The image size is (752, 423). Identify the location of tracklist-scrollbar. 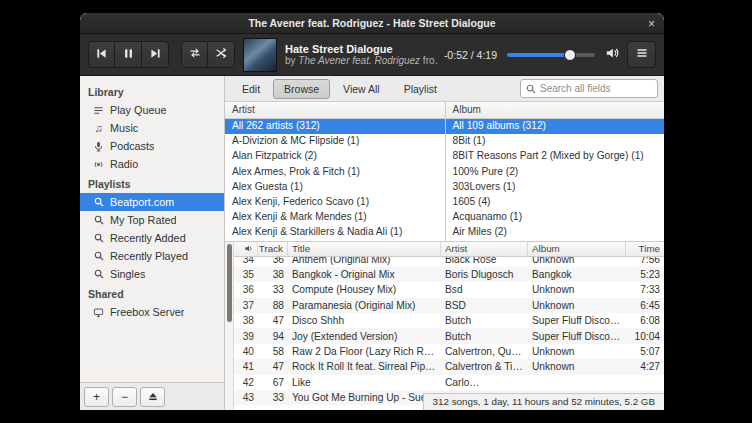
(230, 326).